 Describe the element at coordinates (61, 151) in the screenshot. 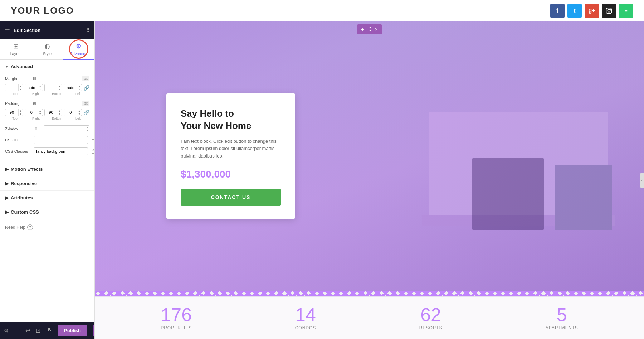

I see `css-classes-field` at that location.